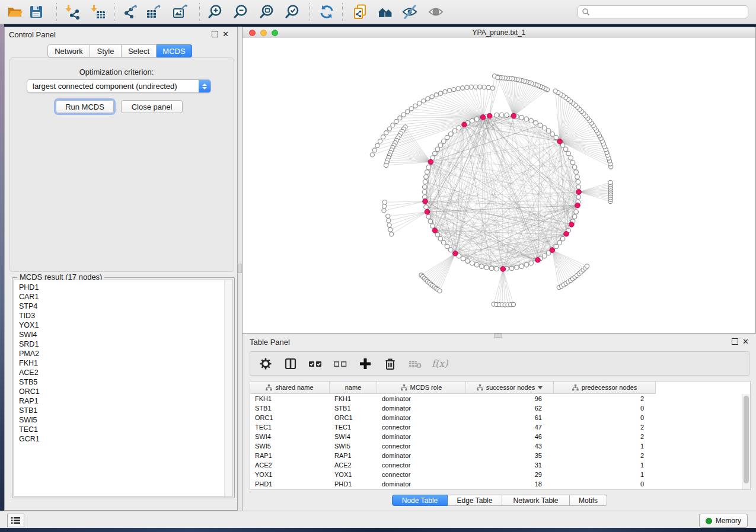  What do you see at coordinates (436, 12) in the screenshot?
I see `show-graphics-details-icon` at bounding box center [436, 12].